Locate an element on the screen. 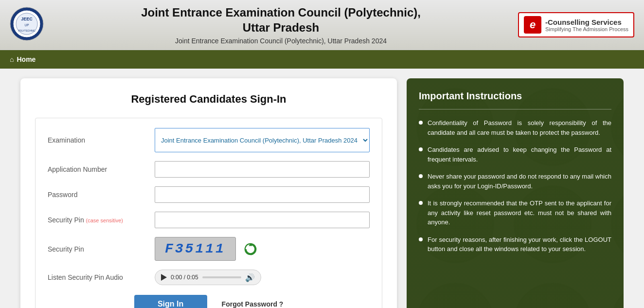  security-pin-input is located at coordinates (262, 220).